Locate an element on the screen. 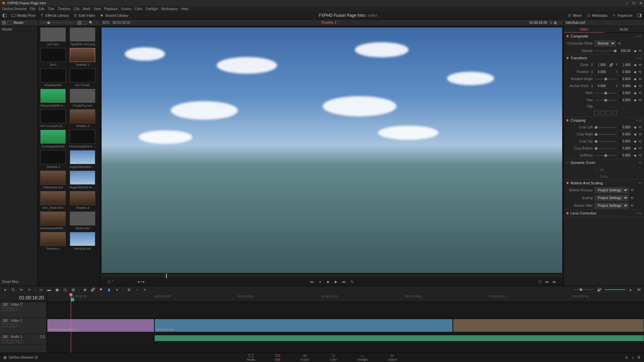  track-header-v2: V2Video 2 is located at coordinates (23, 310).